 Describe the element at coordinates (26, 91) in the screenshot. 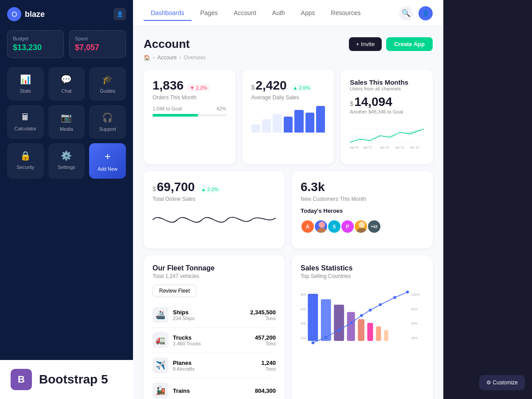

I see `sidebar-item-label: Stats` at that location.